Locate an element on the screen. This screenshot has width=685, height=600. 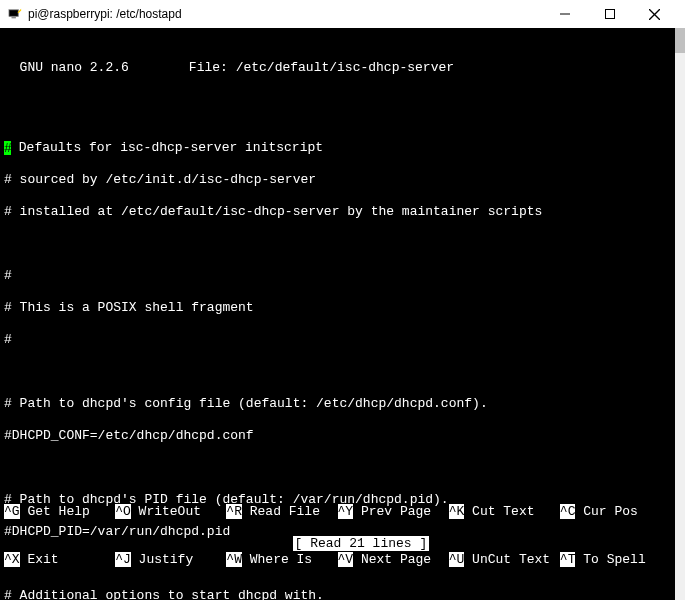
editor-line: # Defaults for isc-dhcp-server initscrip… is located at coordinates (338, 148).